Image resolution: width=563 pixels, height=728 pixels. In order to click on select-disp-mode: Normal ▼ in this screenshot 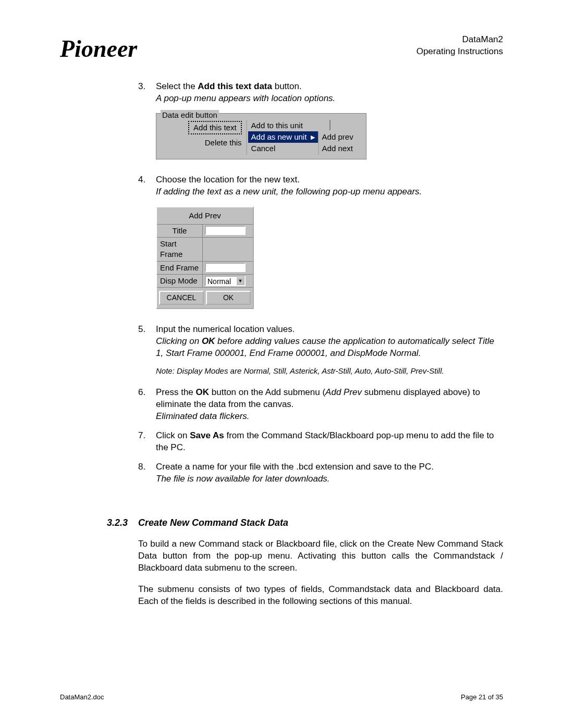, I will do `click(225, 281)`.